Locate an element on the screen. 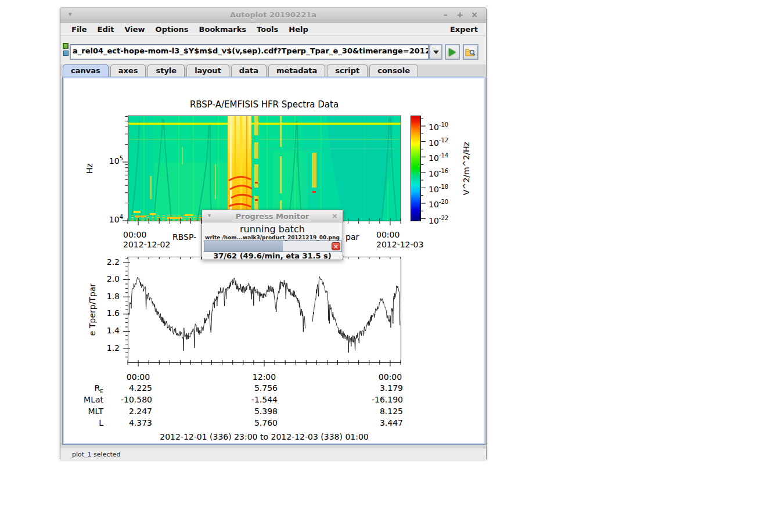 This screenshot has height=532, width=781. tab-canvas: canvas is located at coordinates (86, 71).